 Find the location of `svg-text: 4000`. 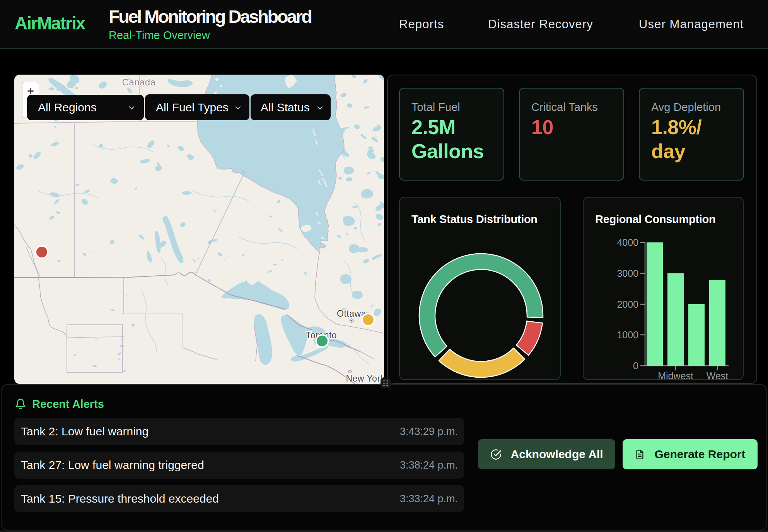

svg-text: 4000 is located at coordinates (628, 242).